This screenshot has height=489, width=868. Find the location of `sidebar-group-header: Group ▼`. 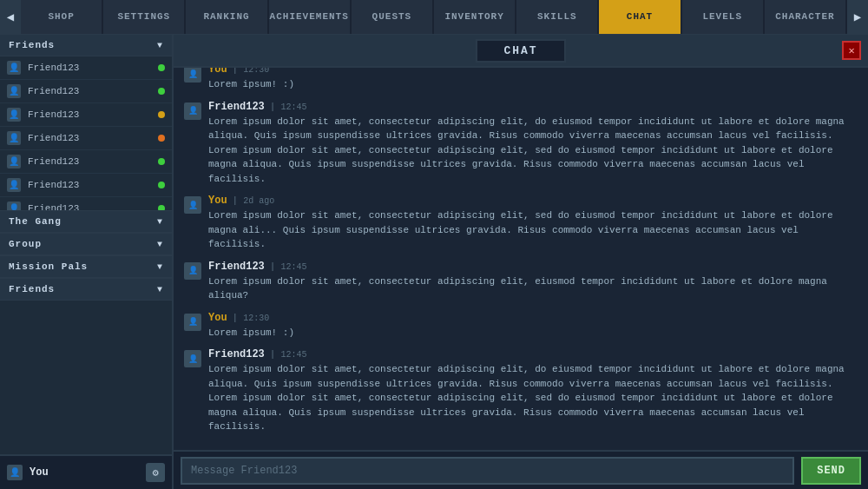

sidebar-group-header: Group ▼ is located at coordinates (86, 245).